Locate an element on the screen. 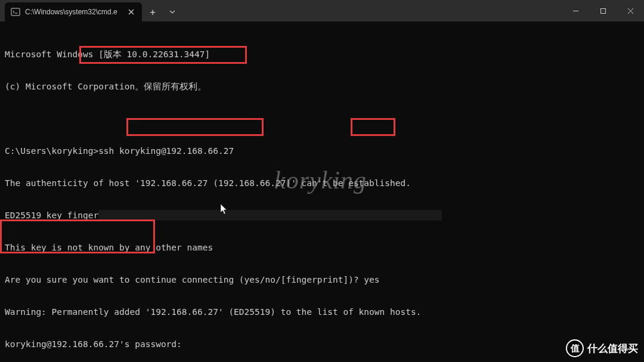 The width and height of the screenshot is (644, 362). new-tab-button: + is located at coordinates (153, 12).